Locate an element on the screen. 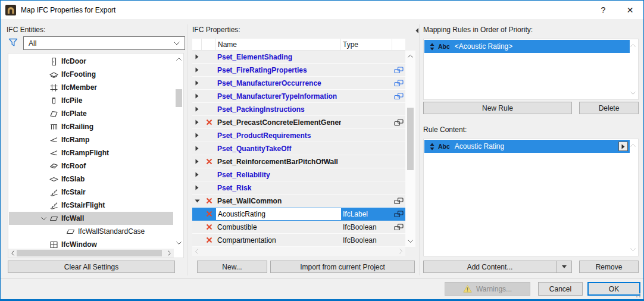  clear-all-settings-button: Clear All Settings is located at coordinates (92, 266).